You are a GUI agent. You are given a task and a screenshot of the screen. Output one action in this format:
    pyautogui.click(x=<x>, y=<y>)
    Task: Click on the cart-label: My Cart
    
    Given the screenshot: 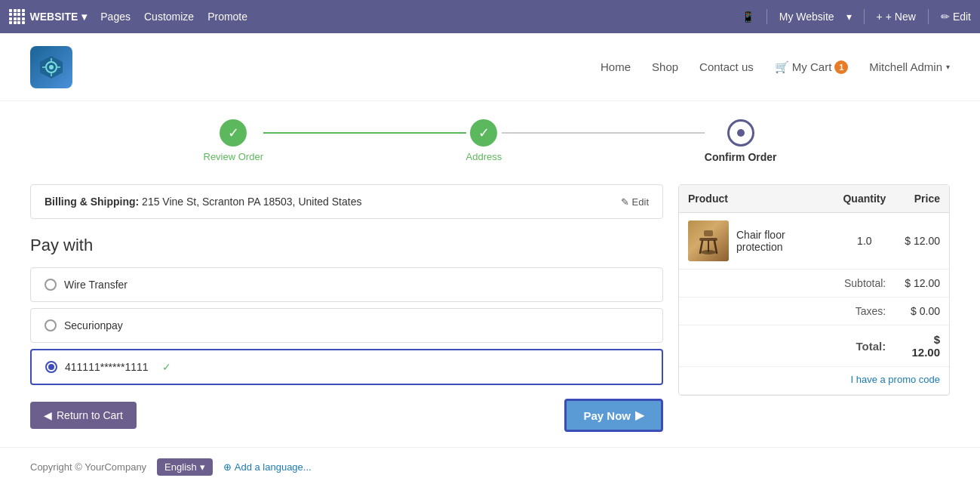 What is the action you would take?
    pyautogui.click(x=812, y=66)
    